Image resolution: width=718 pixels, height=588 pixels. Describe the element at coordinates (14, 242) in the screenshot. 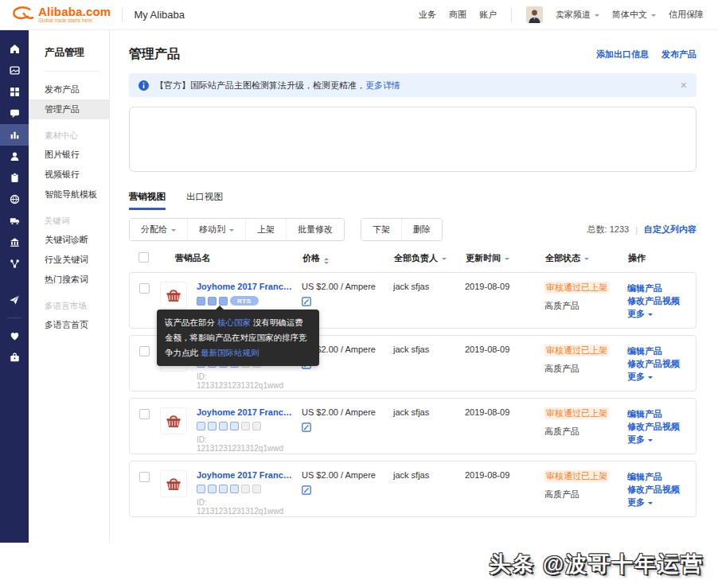

I see `rail-finance` at that location.